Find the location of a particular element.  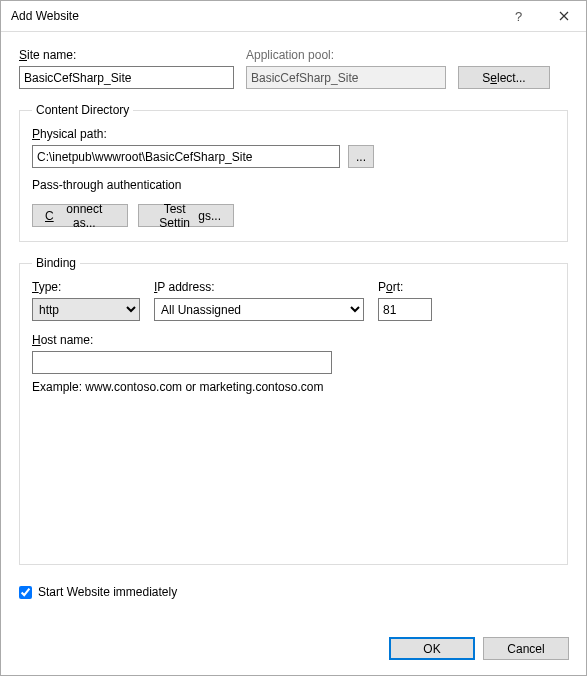

type-select: http is located at coordinates (86, 310).